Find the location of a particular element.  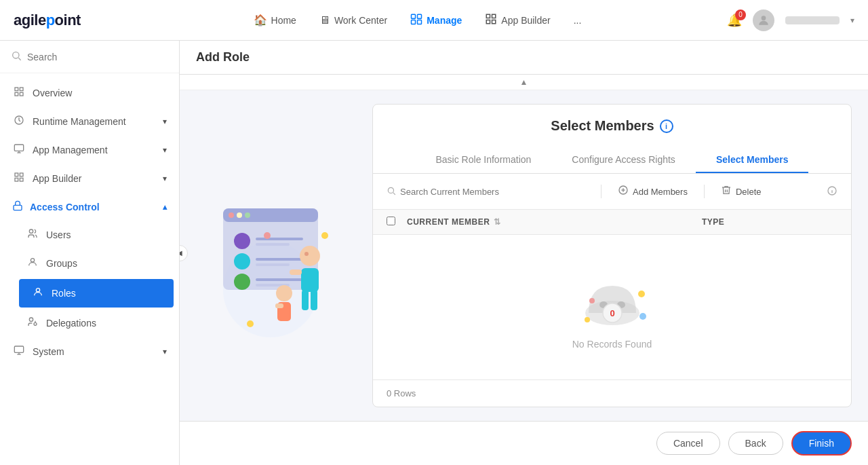

sidebar-item-label: Overview is located at coordinates (52, 93).